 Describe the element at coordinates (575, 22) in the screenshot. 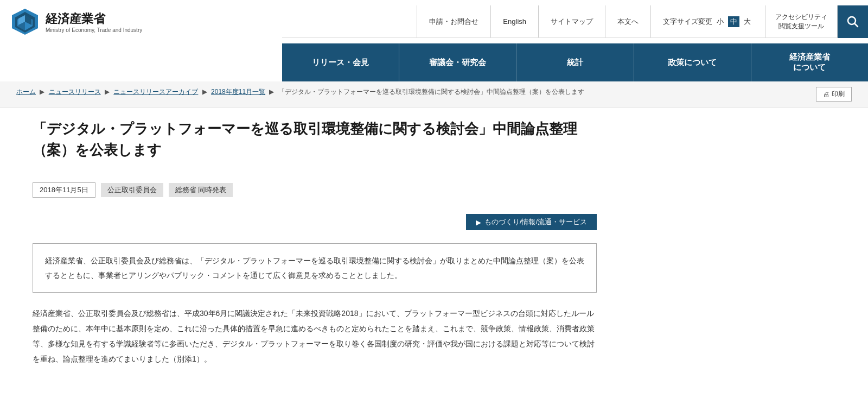

I see `utility-nav: 申請・お問合せ English サイトマップ 本文へ 文字サイズ変更 小 中 大…` at that location.